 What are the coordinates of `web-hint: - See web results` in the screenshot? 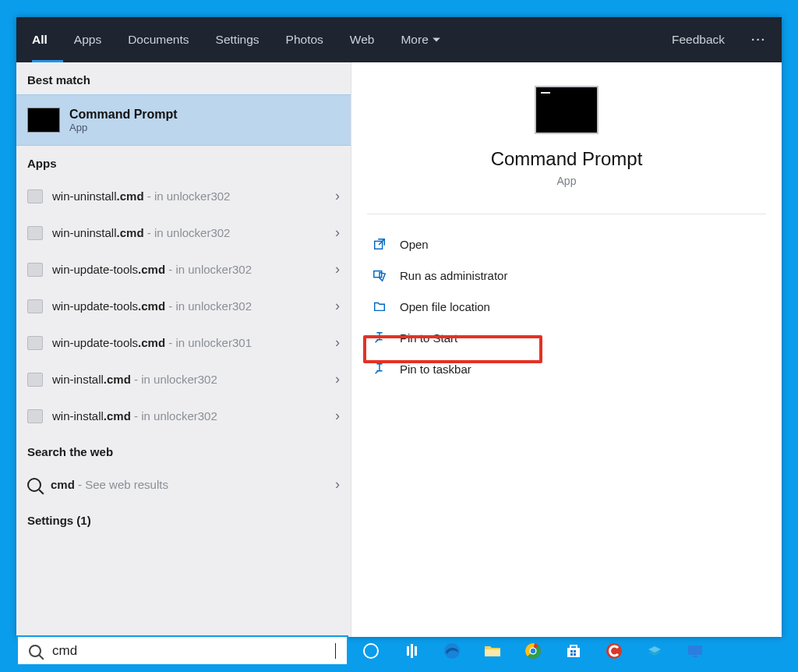 It's located at (123, 485).